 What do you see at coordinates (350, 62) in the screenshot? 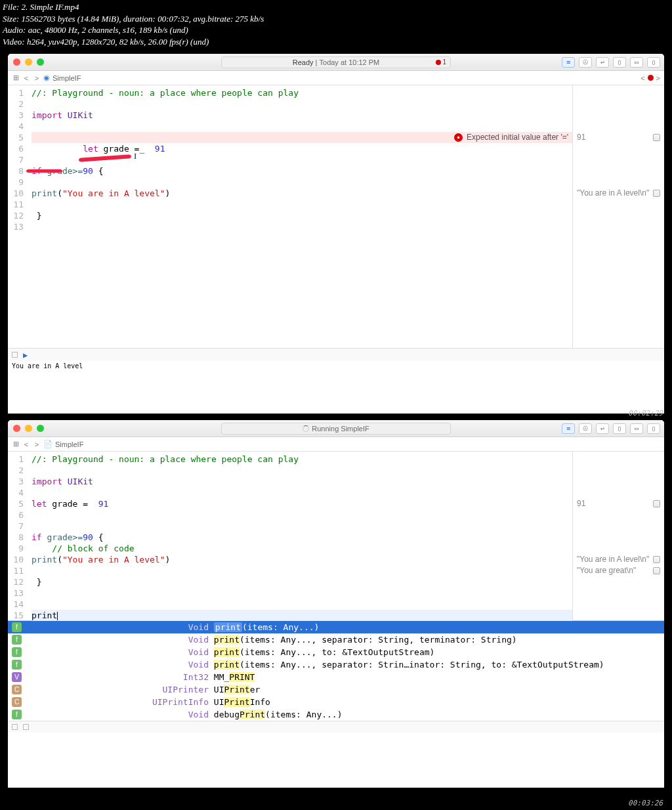
I see `status-time: Today at 10:12 PM` at bounding box center [350, 62].